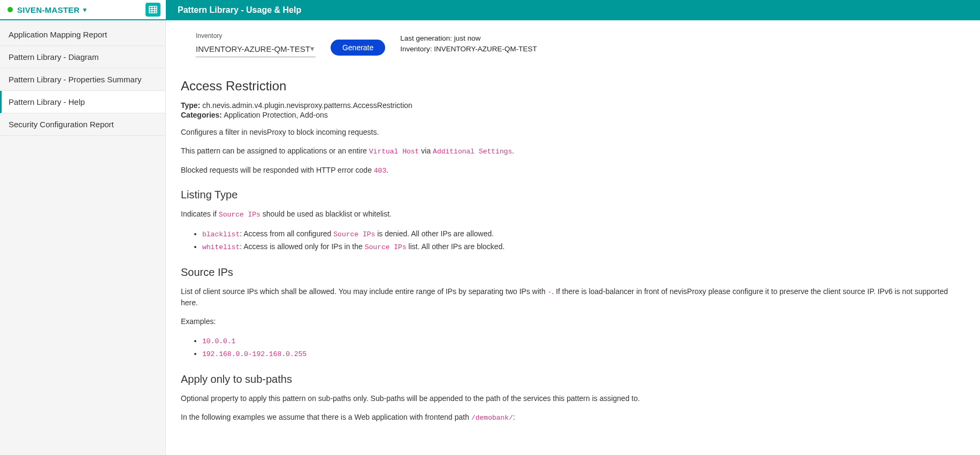  Describe the element at coordinates (573, 151) in the screenshot. I see `doc-paragraph: This pattern can be assigned to applicat…` at that location.